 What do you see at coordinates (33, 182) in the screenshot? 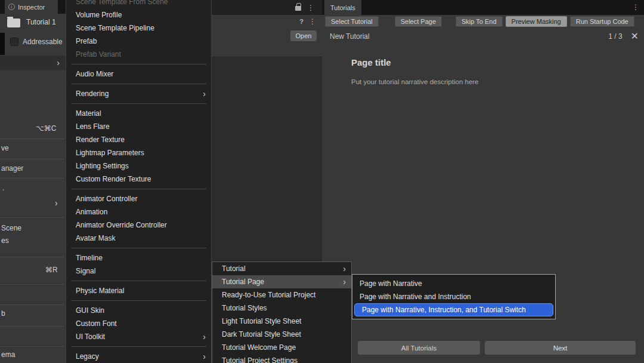
I see `background-menu-separators` at bounding box center [33, 182].